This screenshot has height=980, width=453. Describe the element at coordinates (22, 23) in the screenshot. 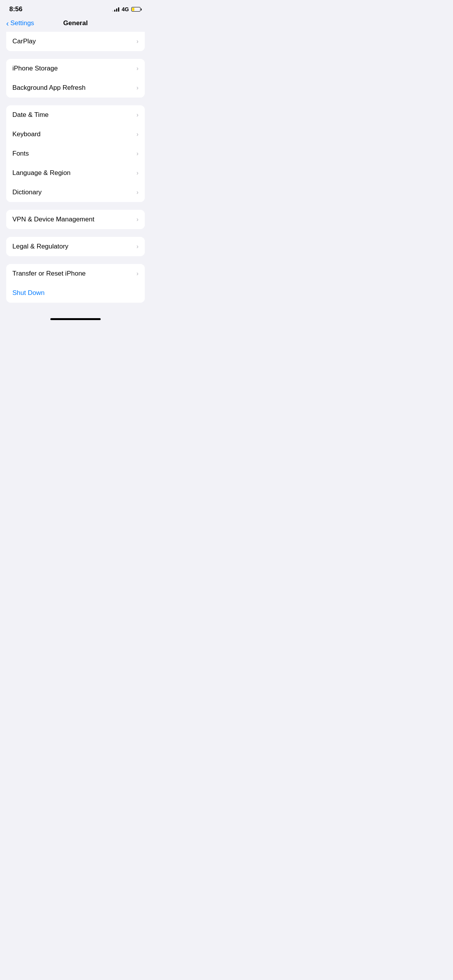

I see `back-label: Settings` at that location.